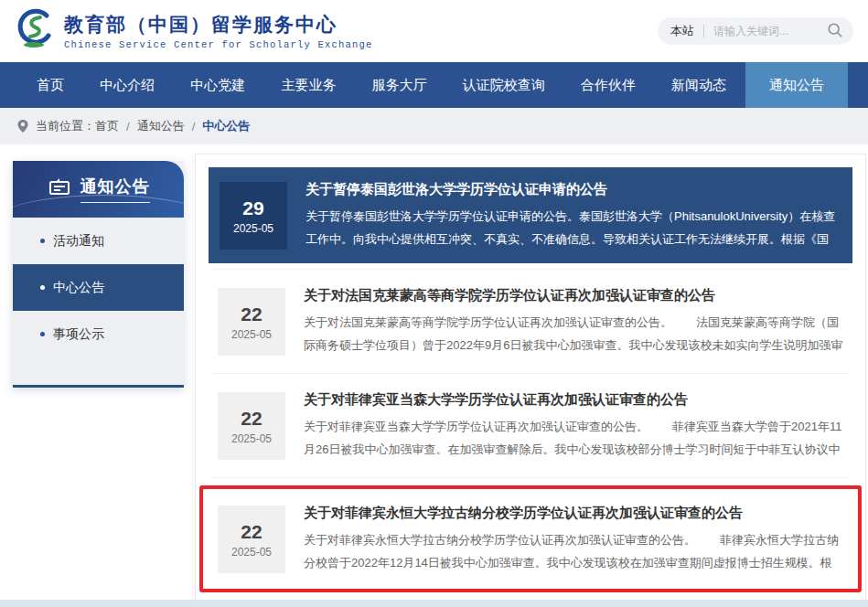 The width and height of the screenshot is (868, 607). Describe the element at coordinates (704, 31) in the screenshot. I see `search-divider` at that location.